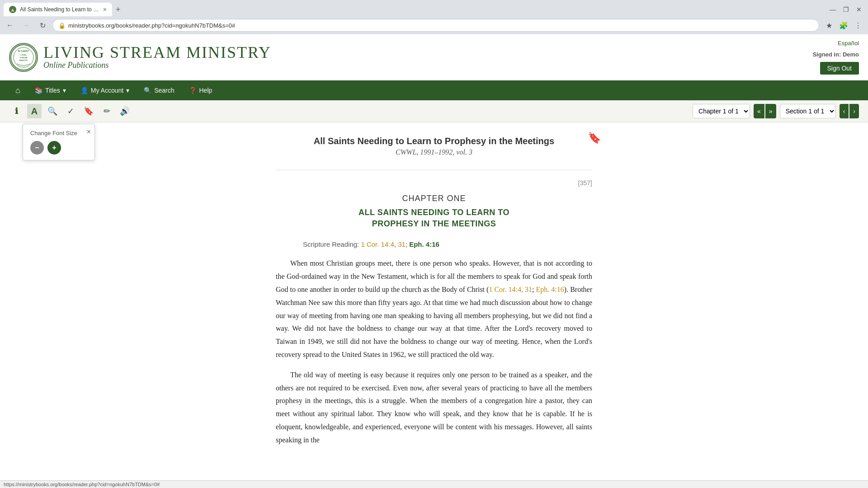 This screenshot has width=868, height=488. Describe the element at coordinates (89, 111) in the screenshot. I see `bookmark-icon: 🔖` at that location.